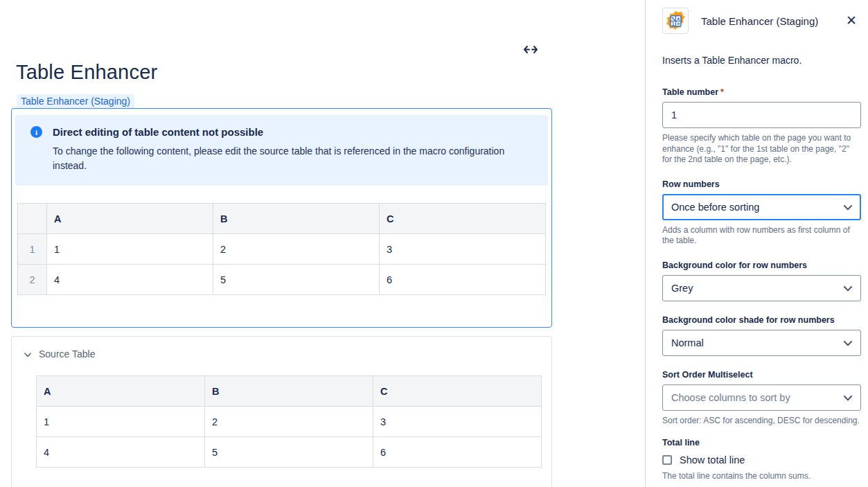 This screenshot has width=868, height=487. I want to click on left-right-arrows-icon, so click(531, 50).